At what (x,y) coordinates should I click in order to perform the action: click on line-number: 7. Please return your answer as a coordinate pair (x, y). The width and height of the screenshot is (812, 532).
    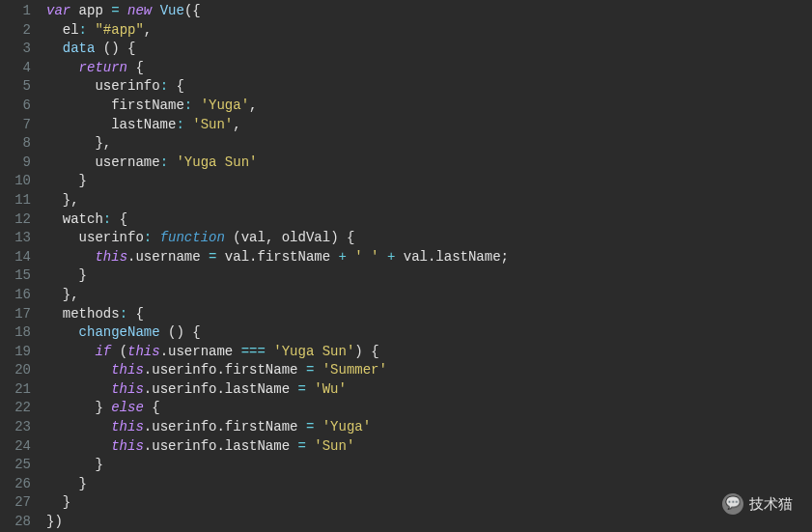
    Looking at the image, I should click on (19, 126).